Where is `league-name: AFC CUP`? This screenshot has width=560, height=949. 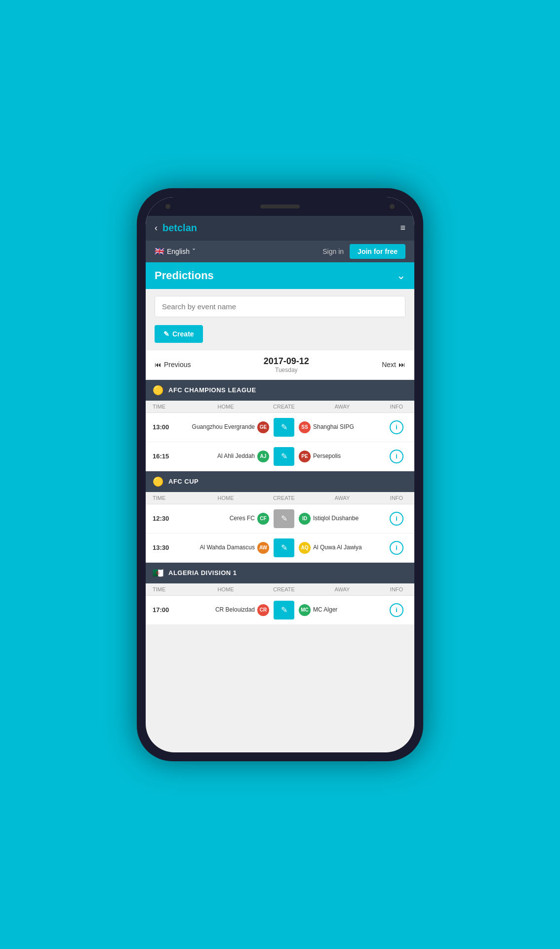
league-name: AFC CUP is located at coordinates (184, 481).